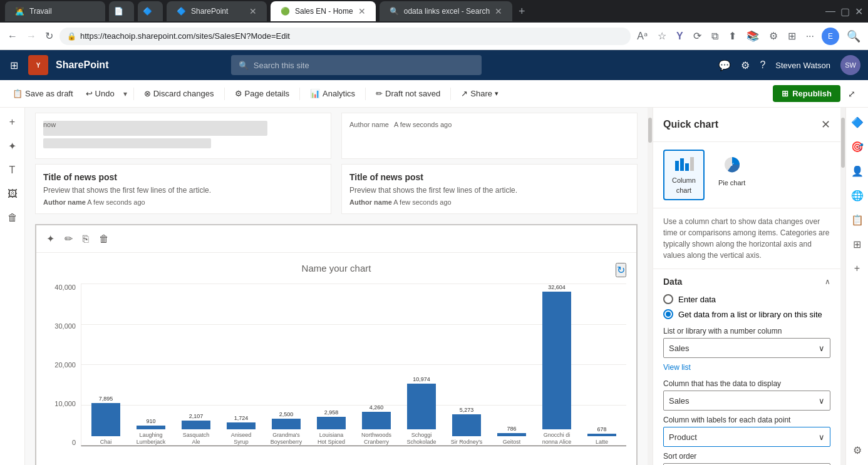 The height and width of the screenshot is (465, 868). Describe the element at coordinates (850, 65) in the screenshot. I see `user-avatar: SW` at that location.